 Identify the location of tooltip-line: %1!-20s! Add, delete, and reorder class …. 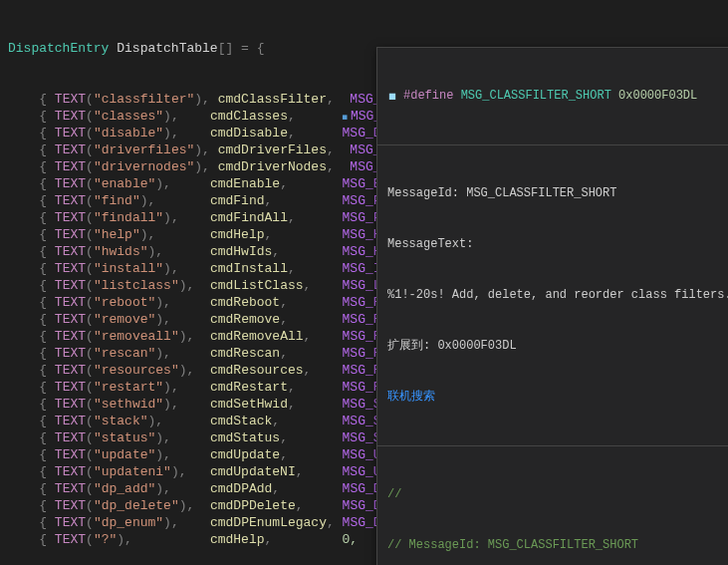
(557, 295).